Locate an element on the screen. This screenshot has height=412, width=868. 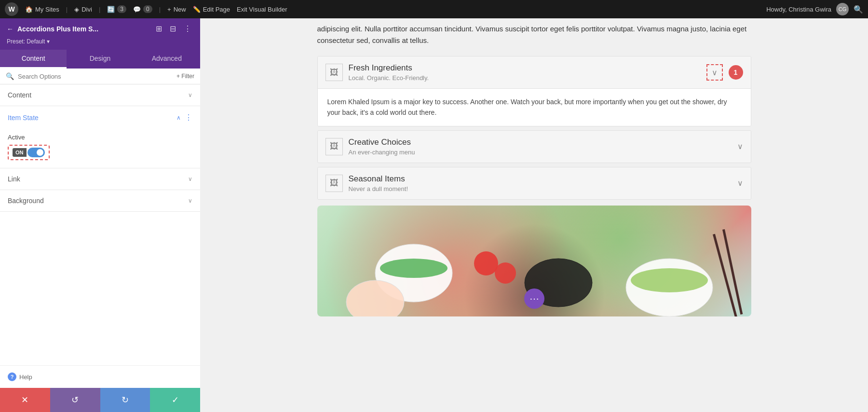
sidebar-header: ← Accordions Plus Item S... ⊞ ⊟ ⋮ Preset… is located at coordinates (100, 34).